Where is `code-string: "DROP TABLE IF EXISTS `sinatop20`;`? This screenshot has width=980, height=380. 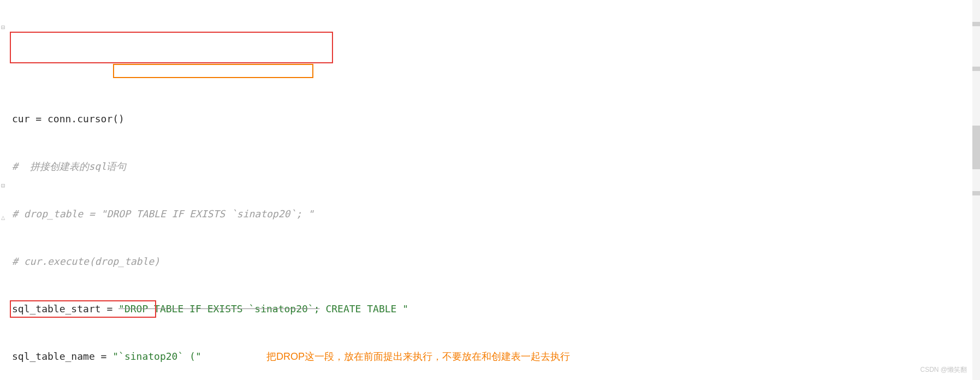 code-string: "DROP TABLE IF EXISTS `sinatop20`; is located at coordinates (219, 309).